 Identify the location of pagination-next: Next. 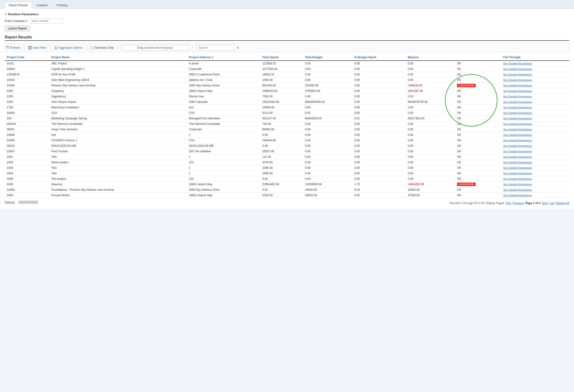
(545, 203).